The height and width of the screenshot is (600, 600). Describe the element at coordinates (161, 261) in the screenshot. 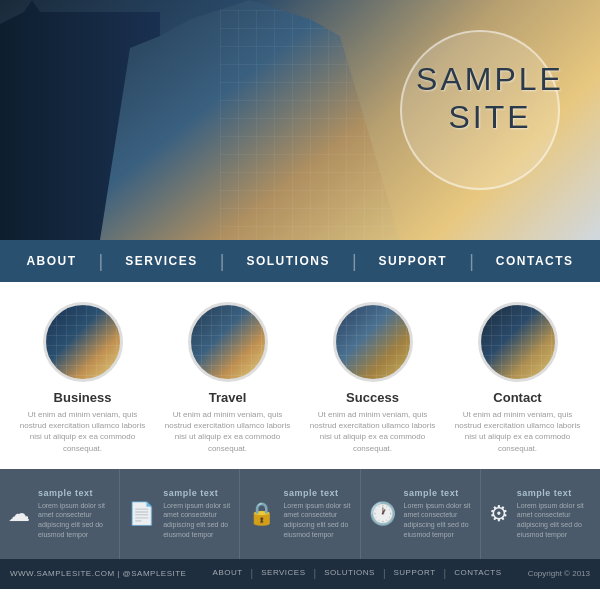

I see `nav-item-services: SERVICES` at that location.